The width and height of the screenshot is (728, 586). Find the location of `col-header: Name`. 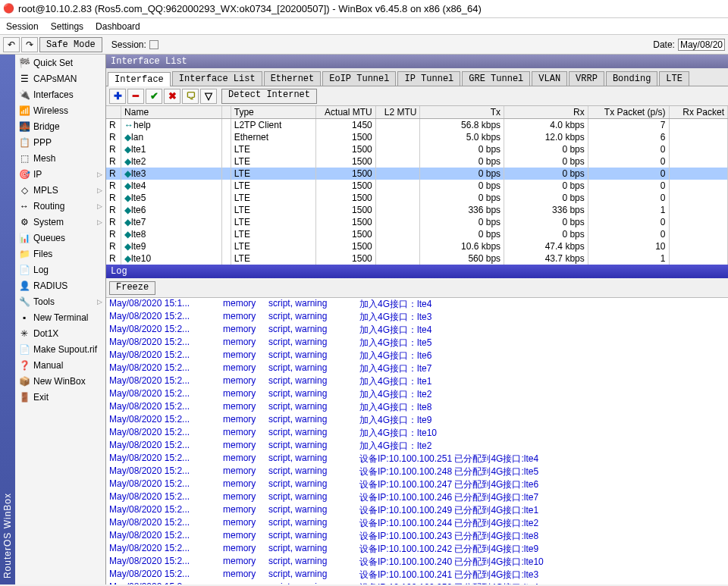

col-header: Name is located at coordinates (171, 112).